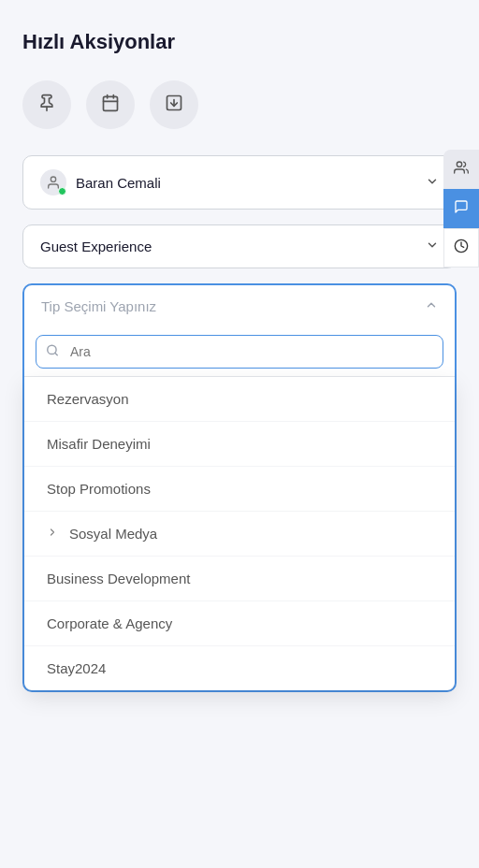 This screenshot has width=479, height=868. Describe the element at coordinates (95, 247) in the screenshot. I see `department-label: Guest Experience` at that location.